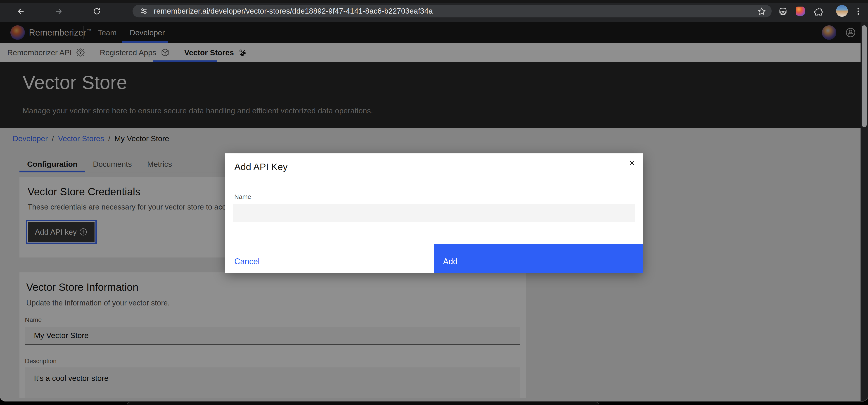 The image size is (868, 405). Describe the element at coordinates (829, 11) in the screenshot. I see `toolbar-divider` at that location.